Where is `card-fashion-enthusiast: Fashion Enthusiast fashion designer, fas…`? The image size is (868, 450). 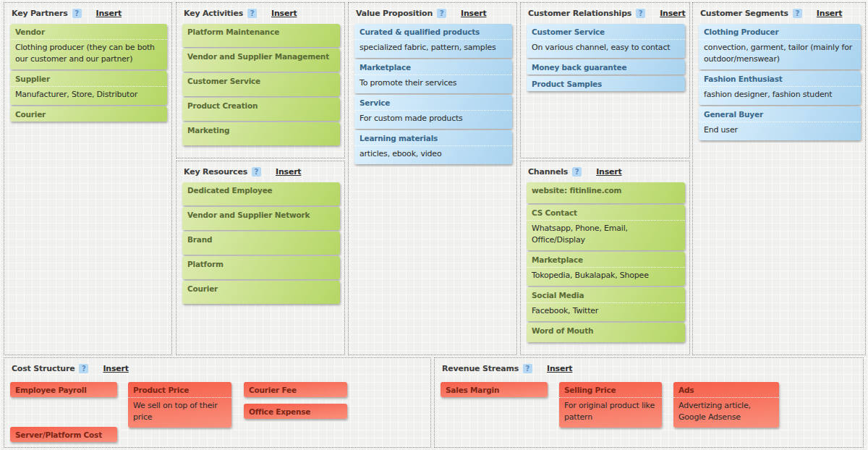
card-fashion-enthusiast: Fashion Enthusiast fashion designer, fas… is located at coordinates (780, 88).